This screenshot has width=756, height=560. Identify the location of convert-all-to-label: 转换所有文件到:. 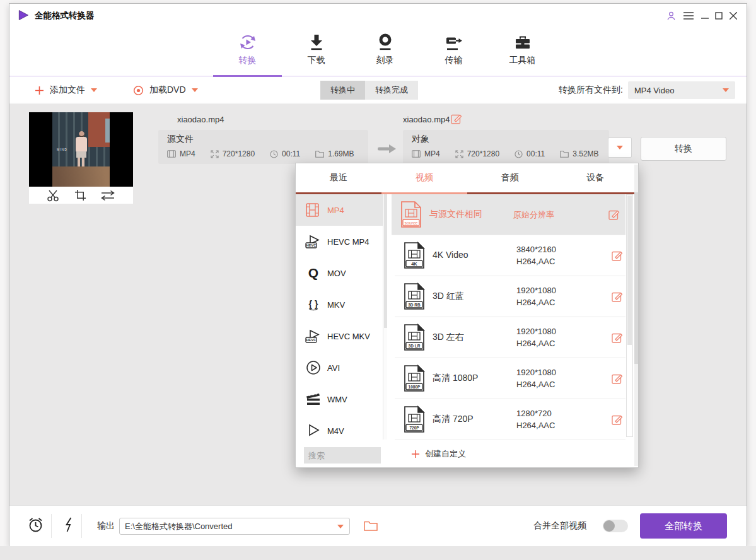
(578, 90).